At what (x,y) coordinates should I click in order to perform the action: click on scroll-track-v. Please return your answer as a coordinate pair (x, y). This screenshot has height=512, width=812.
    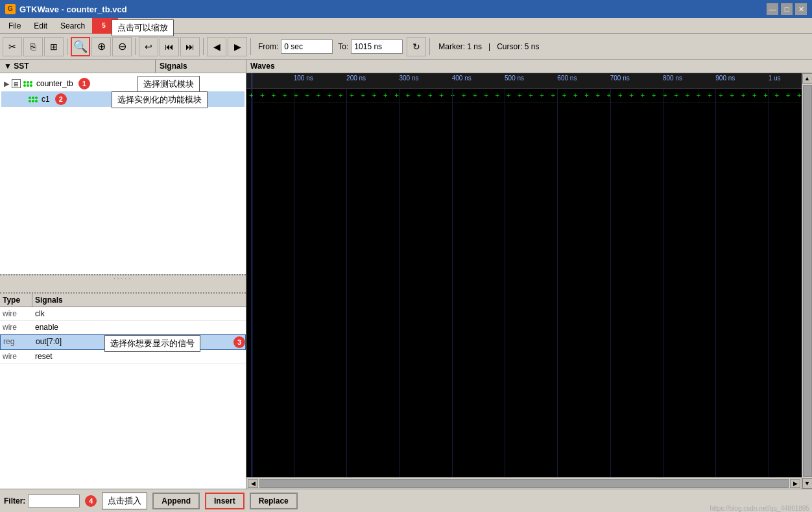
    Looking at the image, I should click on (807, 281).